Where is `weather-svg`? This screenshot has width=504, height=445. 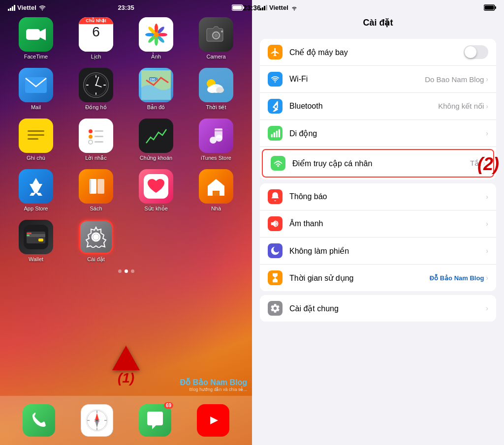
weather-svg is located at coordinates (216, 85).